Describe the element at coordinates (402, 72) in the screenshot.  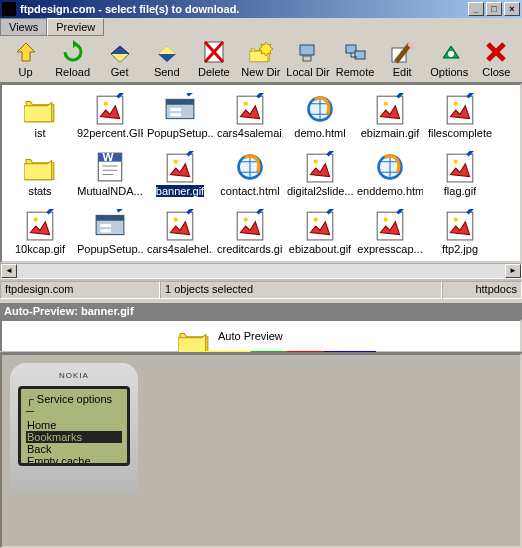
I see `toolbar-label: Edit` at that location.